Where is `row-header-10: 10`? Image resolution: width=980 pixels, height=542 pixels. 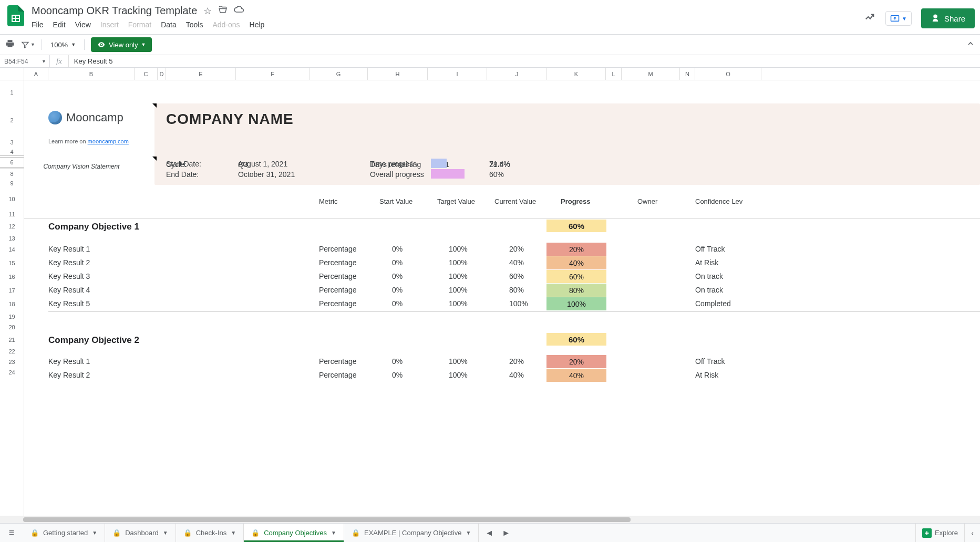
row-header-10: 10 is located at coordinates (12, 199).